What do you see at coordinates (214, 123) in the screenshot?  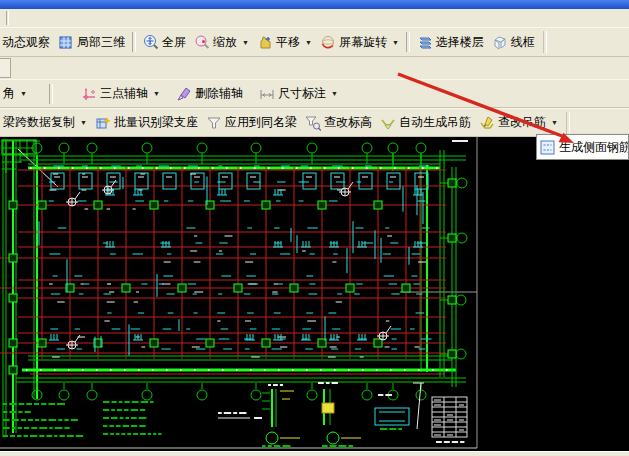 I see `funnel-icon` at bounding box center [214, 123].